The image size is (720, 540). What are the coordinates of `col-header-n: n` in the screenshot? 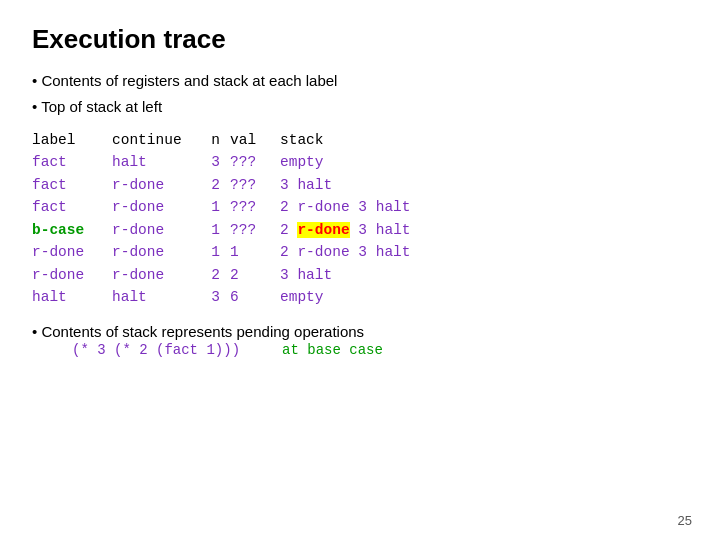 It's located at (216, 140).